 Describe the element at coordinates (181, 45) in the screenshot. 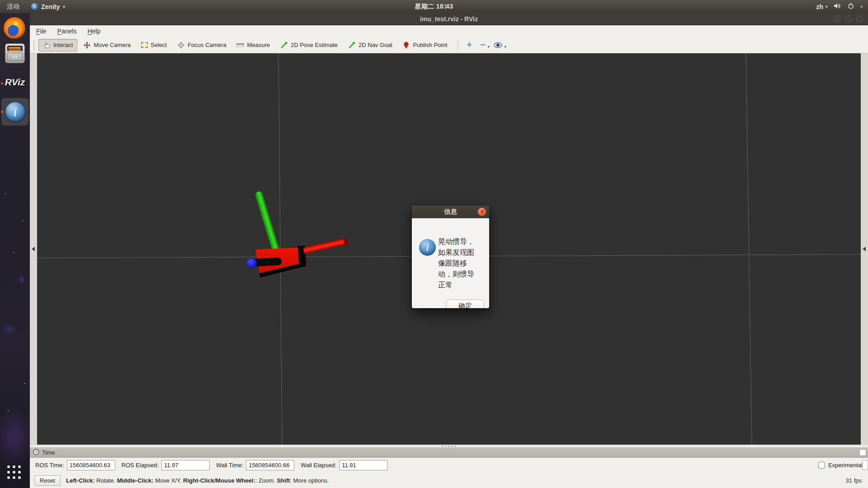

I see `crosshair-icon` at that location.